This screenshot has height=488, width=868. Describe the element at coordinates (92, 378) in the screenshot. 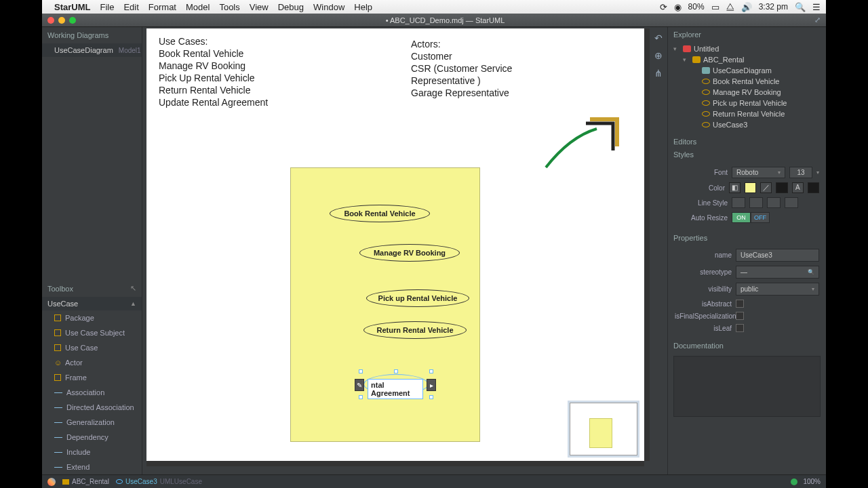

I see `tool-frame: Frame` at that location.